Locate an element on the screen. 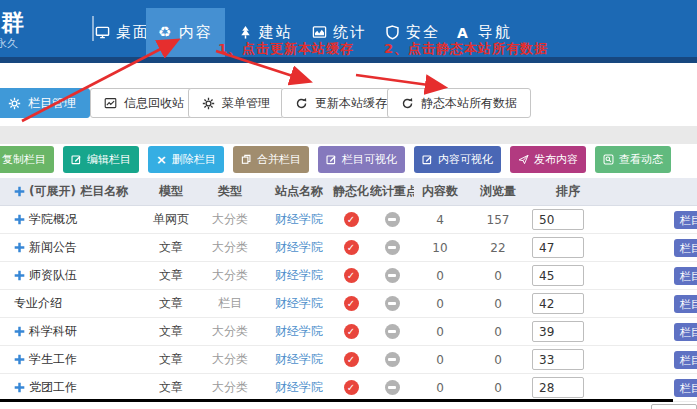  line-chart-icon is located at coordinates (110, 104).